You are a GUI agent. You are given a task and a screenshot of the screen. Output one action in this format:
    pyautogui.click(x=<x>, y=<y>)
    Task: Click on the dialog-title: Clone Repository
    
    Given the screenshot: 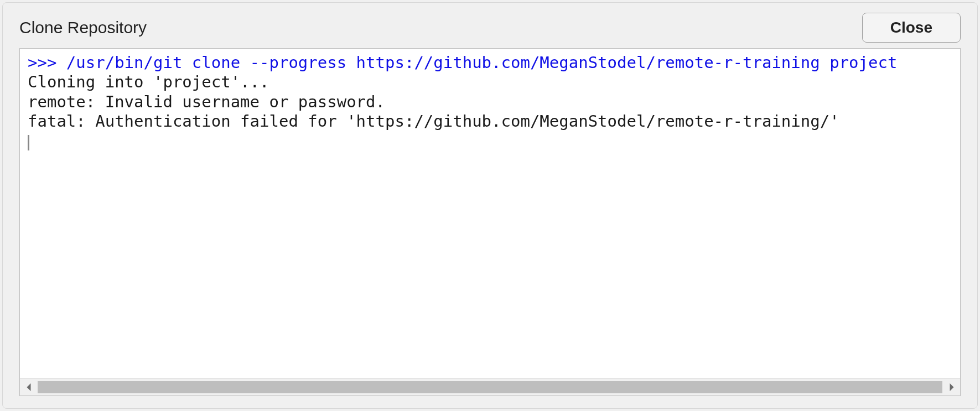 What is the action you would take?
    pyautogui.click(x=83, y=28)
    